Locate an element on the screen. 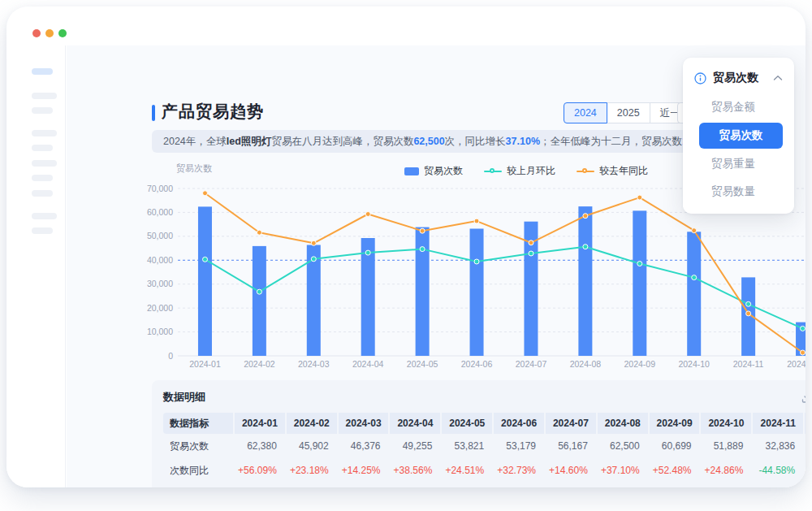  svg-text: 50,000 is located at coordinates (160, 236).